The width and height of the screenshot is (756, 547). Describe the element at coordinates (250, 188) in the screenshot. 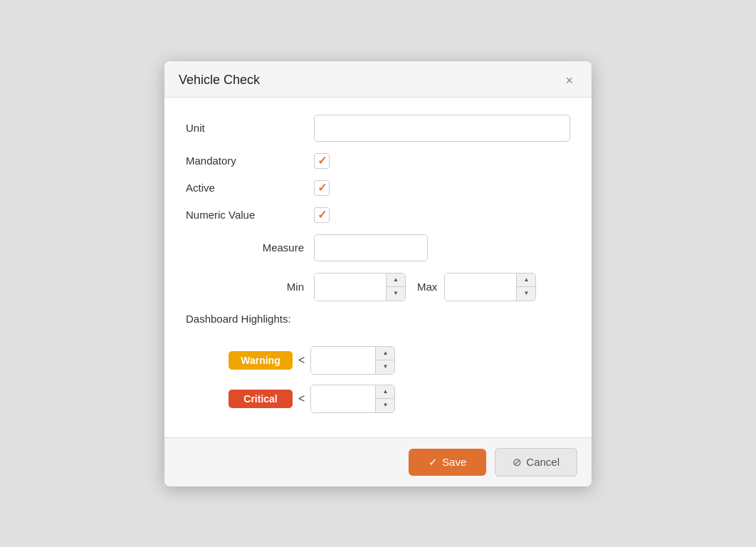

I see `active-label: Active` at that location.